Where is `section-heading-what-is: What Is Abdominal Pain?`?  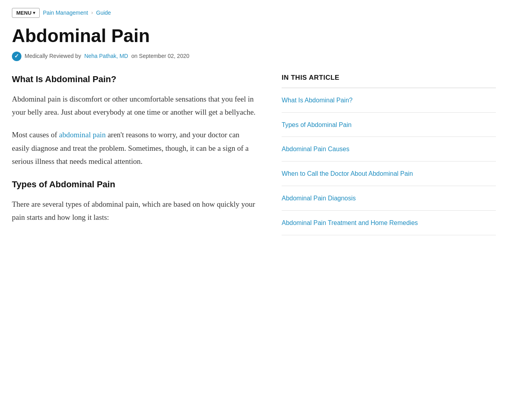
section-heading-what-is: What Is Abdominal Pain? is located at coordinates (135, 79).